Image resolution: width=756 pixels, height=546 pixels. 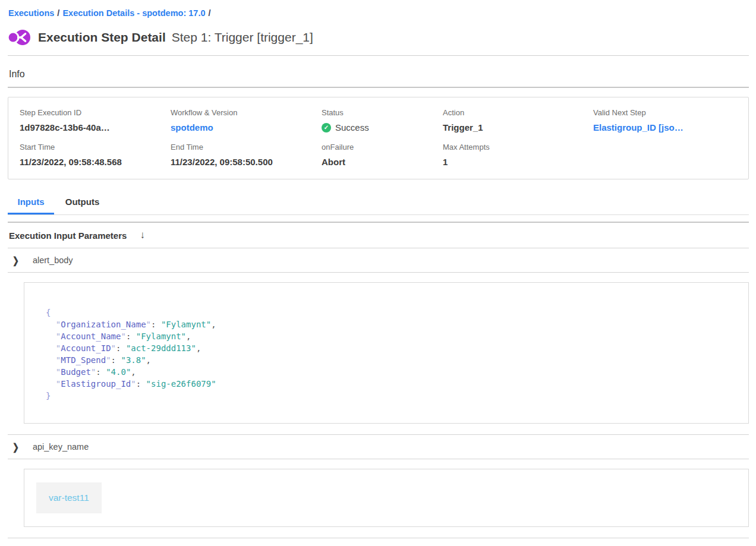 I want to click on breadcrumb-link-execution-details: Execution Details - spotdemo: 17.0, so click(x=134, y=13).